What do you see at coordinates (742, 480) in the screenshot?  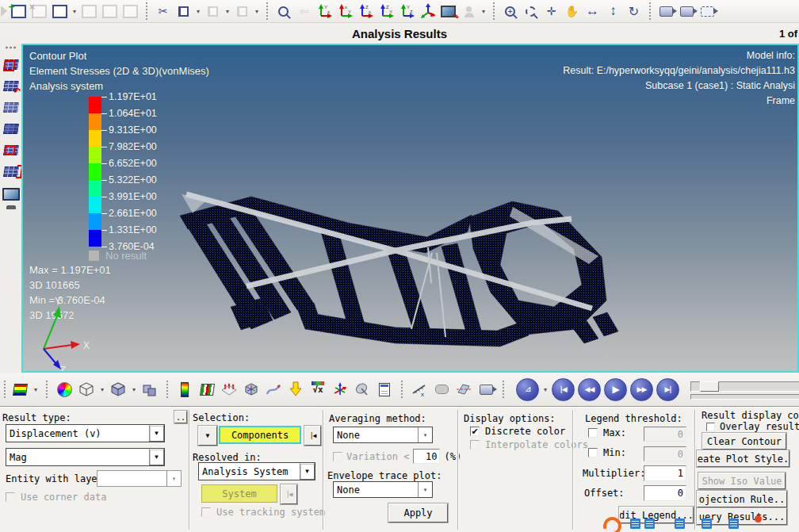 I see `show-iso-value-button: Show Iso Value` at bounding box center [742, 480].